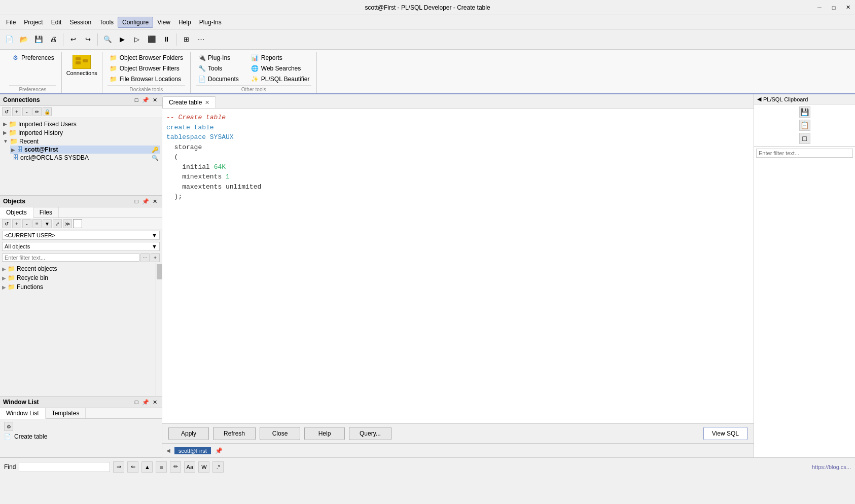  Describe the element at coordinates (81, 287) in the screenshot. I see `tree-functions: ▶ 📁 Functions` at that location.